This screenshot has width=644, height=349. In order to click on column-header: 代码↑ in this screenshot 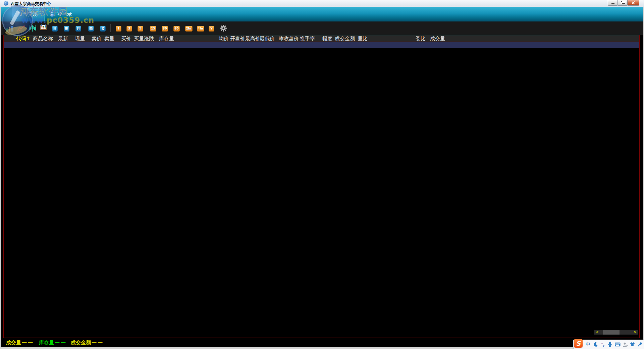, I will do `click(23, 39)`.